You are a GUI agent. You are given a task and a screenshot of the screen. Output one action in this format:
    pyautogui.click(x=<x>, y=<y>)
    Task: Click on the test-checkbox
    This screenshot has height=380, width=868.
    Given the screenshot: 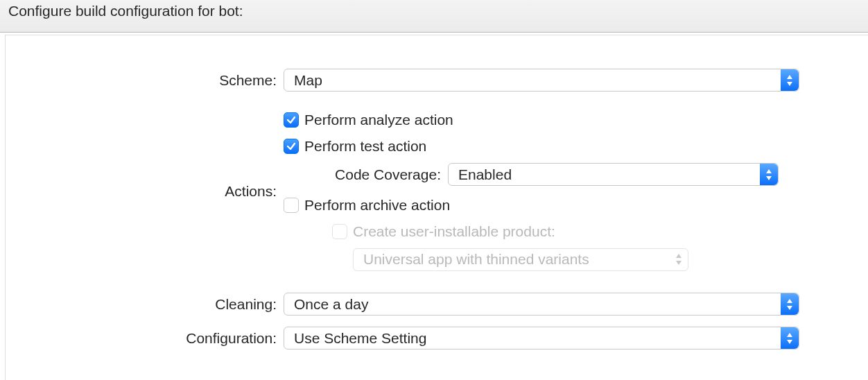 What is the action you would take?
    pyautogui.click(x=291, y=146)
    